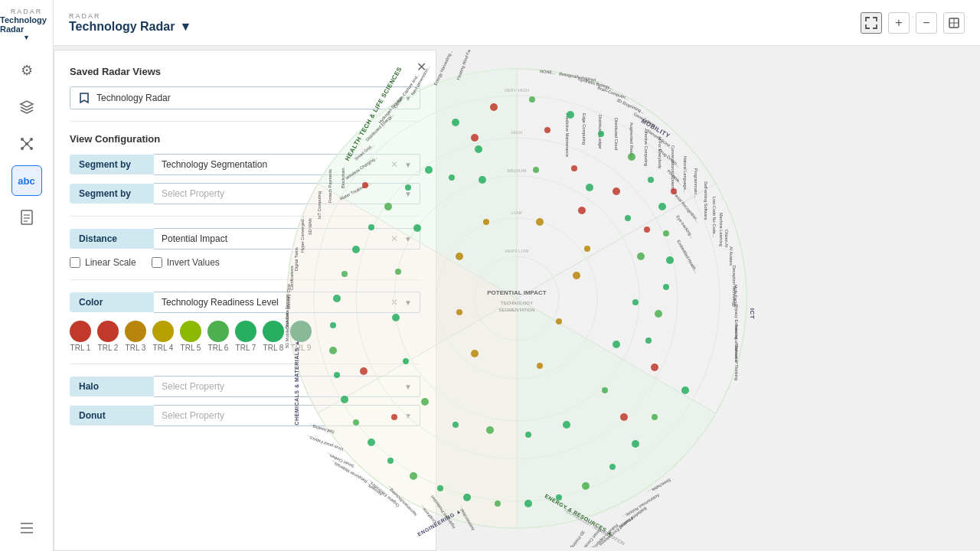 The image size is (980, 551). Describe the element at coordinates (660, 153) in the screenshot. I see `svg-text: AI For Everybody` at that location.